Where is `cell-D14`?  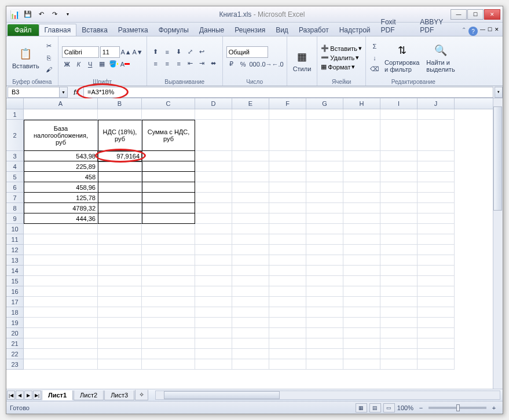 cell-D14 is located at coordinates (214, 271).